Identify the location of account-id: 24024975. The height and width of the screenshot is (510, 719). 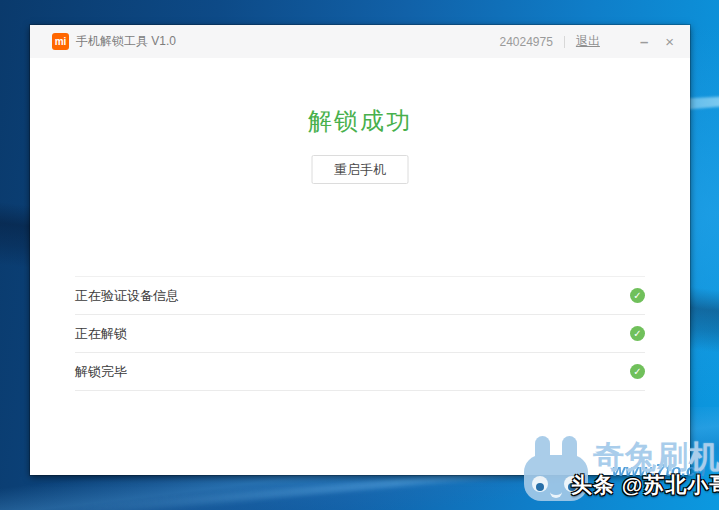
(526, 42).